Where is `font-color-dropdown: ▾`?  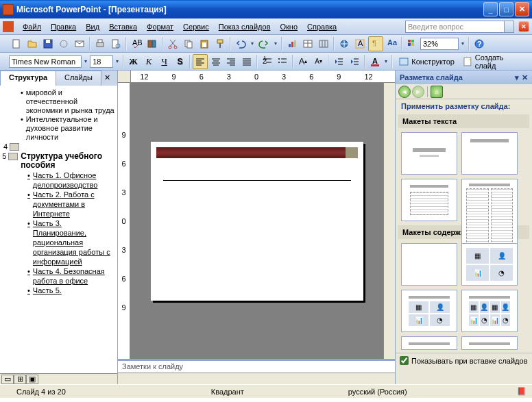
font-color-dropdown: ▾ is located at coordinates (386, 62).